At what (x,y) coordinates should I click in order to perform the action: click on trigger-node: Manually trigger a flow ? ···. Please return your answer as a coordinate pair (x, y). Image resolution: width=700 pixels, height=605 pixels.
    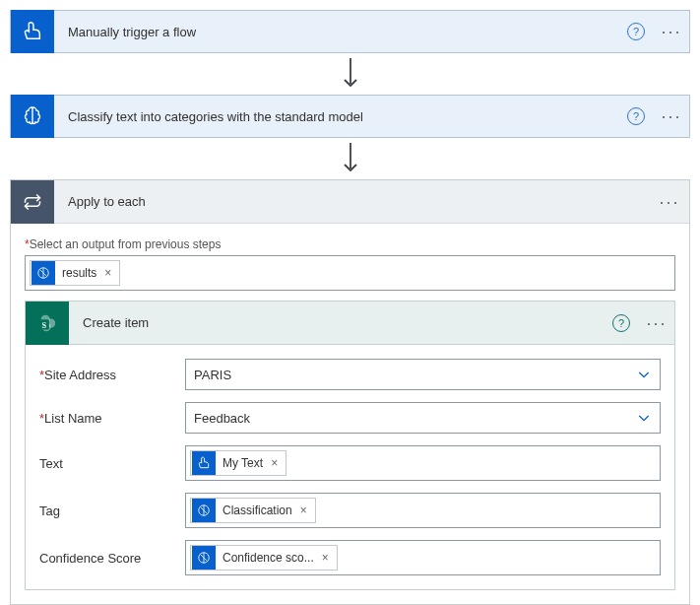
    Looking at the image, I should click on (350, 32).